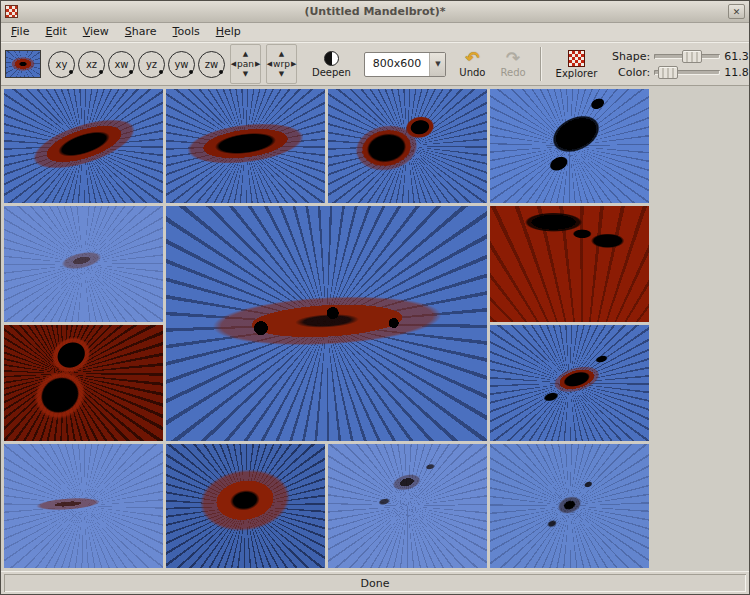 The width and height of the screenshot is (750, 595). I want to click on window-title: (Untitled Mandelbrot)*, so click(375, 12).